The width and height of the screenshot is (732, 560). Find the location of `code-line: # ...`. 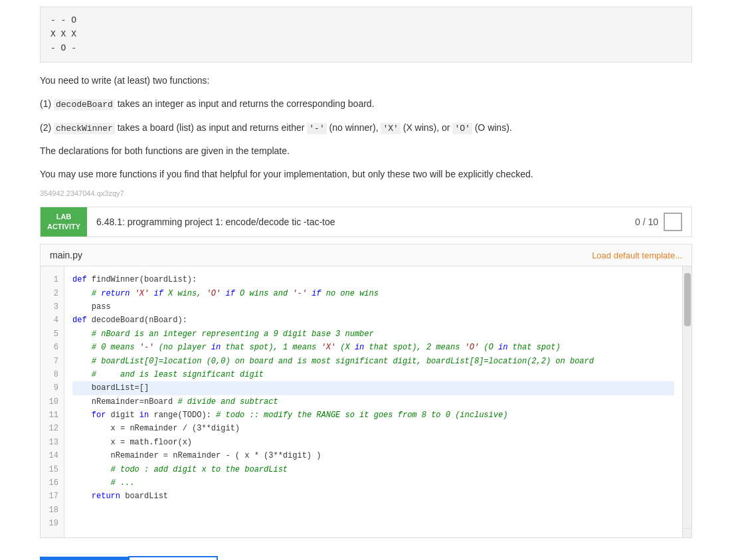

code-line: # ... is located at coordinates (373, 483).